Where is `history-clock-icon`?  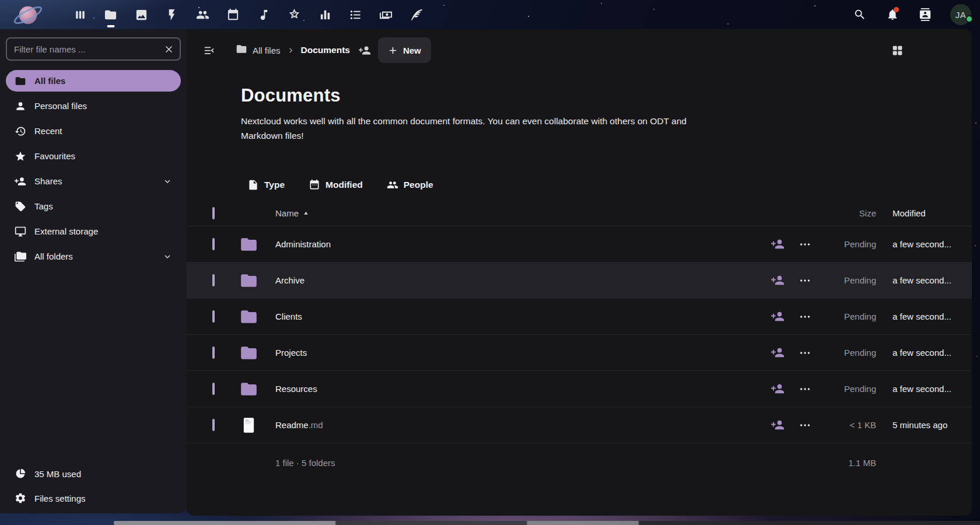
history-clock-icon is located at coordinates (20, 131).